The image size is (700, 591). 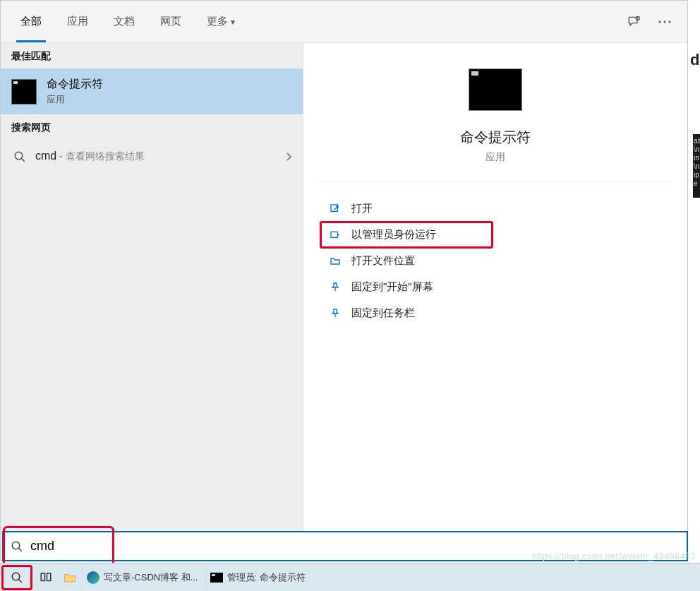 What do you see at coordinates (152, 92) in the screenshot?
I see `best-match-result: 命令提示符 应用` at bounding box center [152, 92].